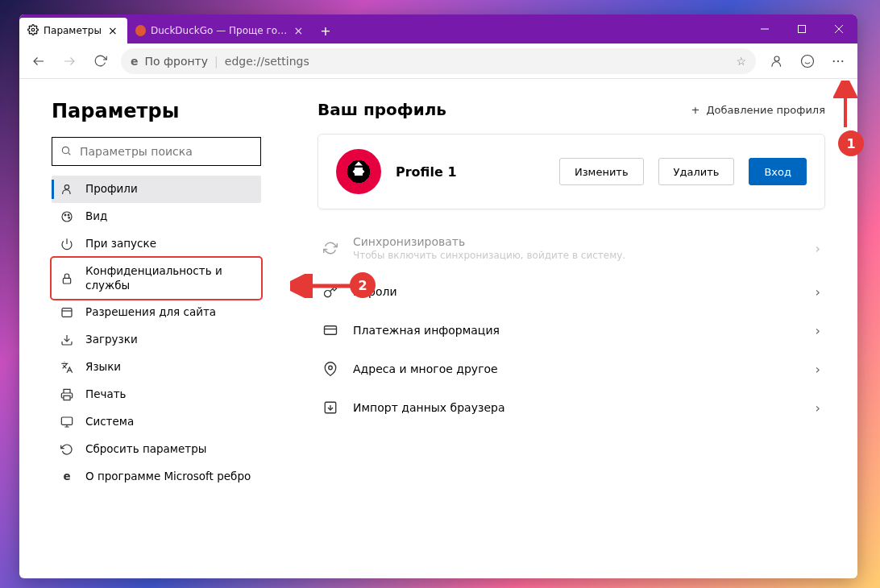  What do you see at coordinates (438, 61) in the screenshot?
I see `address-bar: e По фронту | edge://settings ☆` at bounding box center [438, 61].